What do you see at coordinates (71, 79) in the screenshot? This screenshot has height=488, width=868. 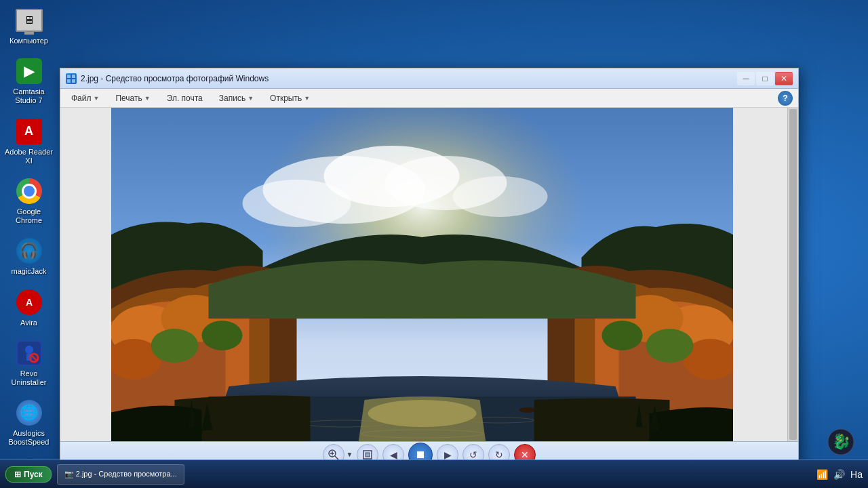 I see `window-icon` at bounding box center [71, 79].